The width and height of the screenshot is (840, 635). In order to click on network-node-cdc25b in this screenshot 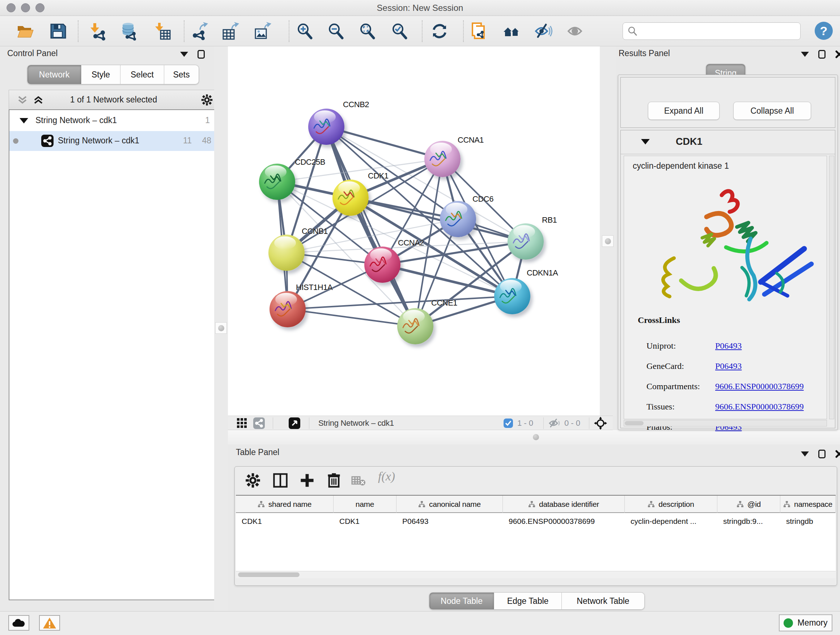, I will do `click(277, 182)`.